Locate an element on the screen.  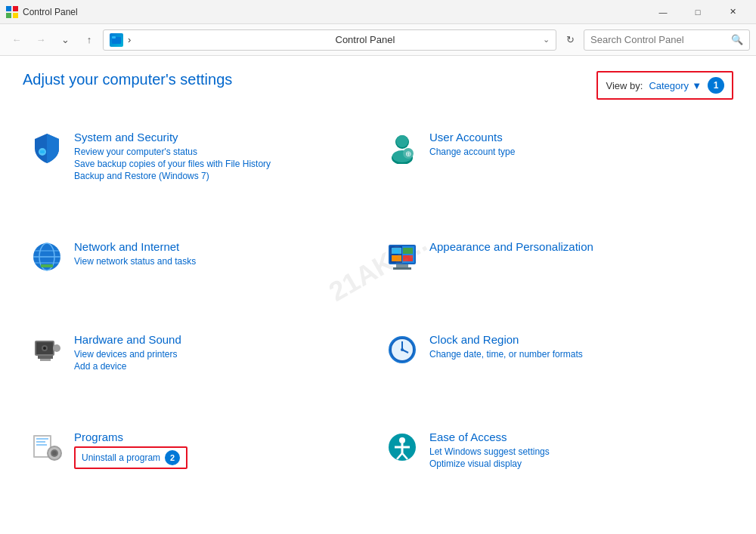
hardware-sound-link-1: Add a device is located at coordinates (222, 366).